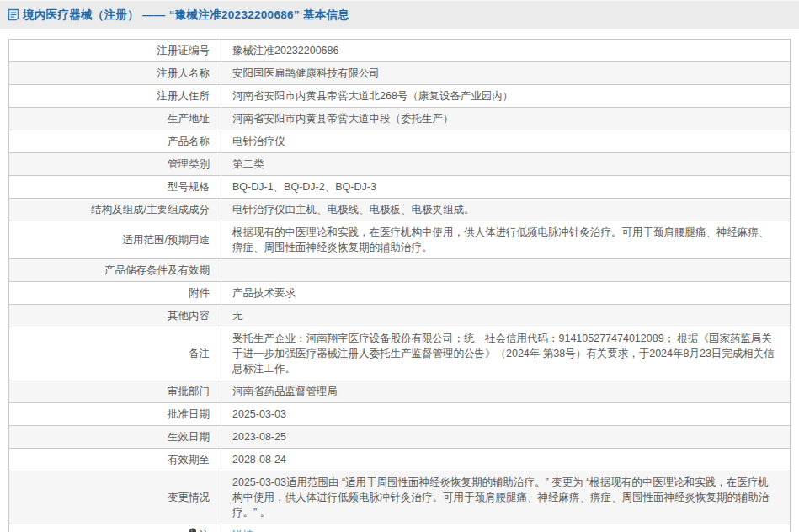  Describe the element at coordinates (400, 438) in the screenshot. I see `table-row: 生效日期 2023-08-25` at that location.